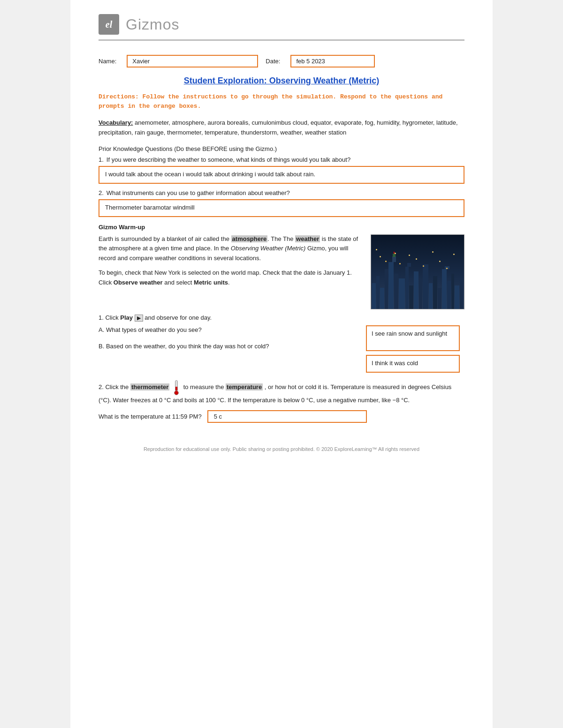 Image resolution: width=563 pixels, height=728 pixels. What do you see at coordinates (282, 203) in the screenshot?
I see `question-2: 2. What instruments can you use to gathe…` at bounding box center [282, 203].